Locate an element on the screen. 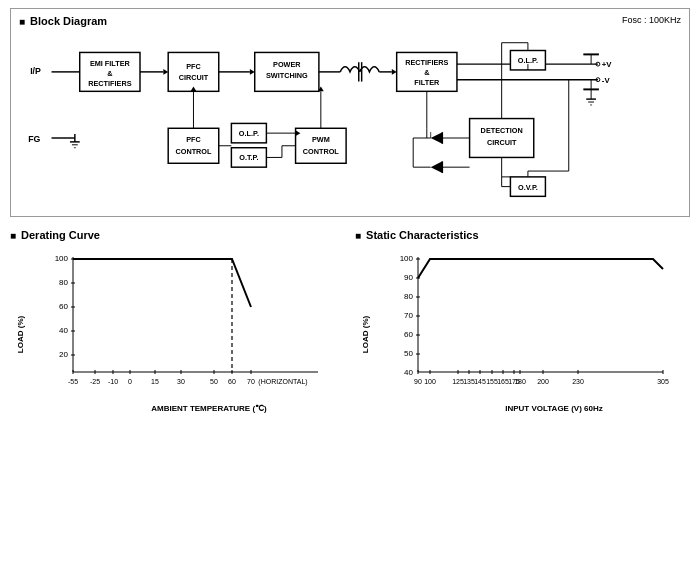 The image size is (700, 580). svg-text: -V is located at coordinates (606, 80).